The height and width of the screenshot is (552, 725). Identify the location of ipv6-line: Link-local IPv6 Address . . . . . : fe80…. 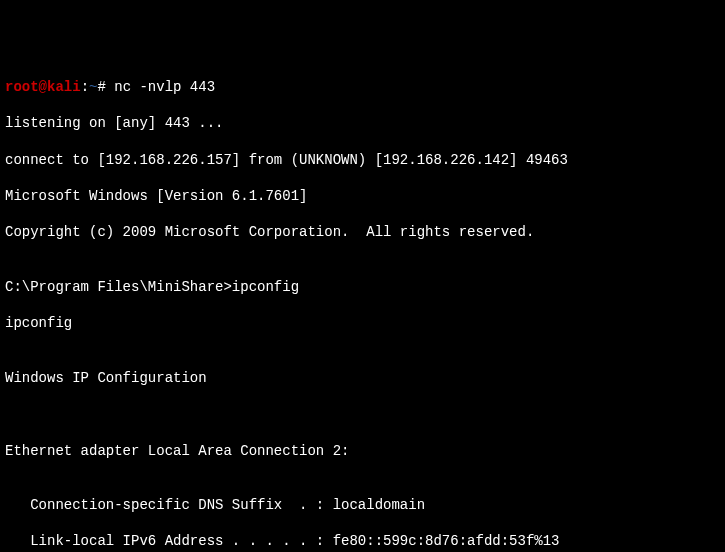
(362, 541).